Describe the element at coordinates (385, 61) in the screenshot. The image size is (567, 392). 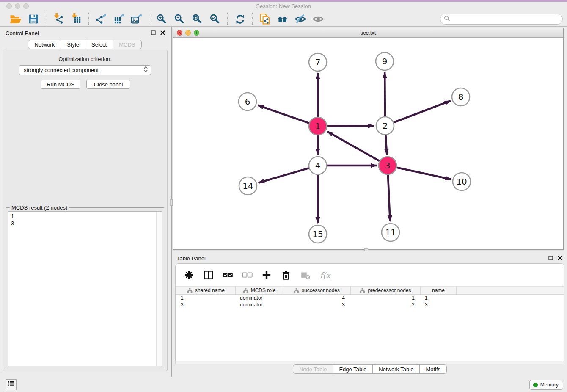
I see `node-label-9: 9` at that location.